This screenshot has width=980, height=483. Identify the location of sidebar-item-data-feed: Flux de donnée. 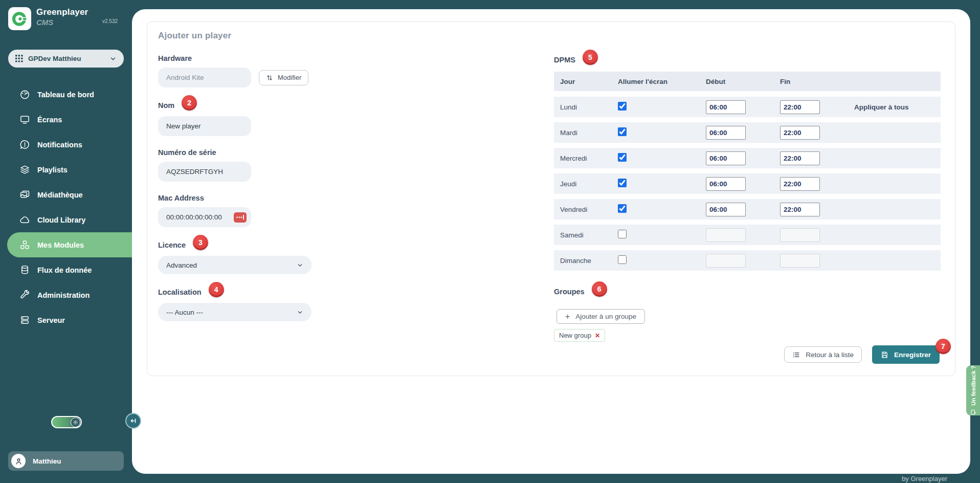
(70, 270).